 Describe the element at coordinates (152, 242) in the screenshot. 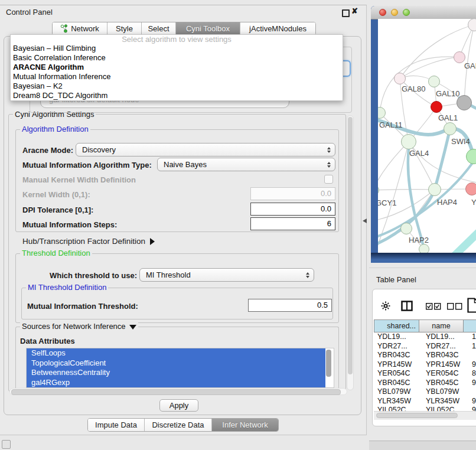

I see `expand-right-arrow-icon` at that location.